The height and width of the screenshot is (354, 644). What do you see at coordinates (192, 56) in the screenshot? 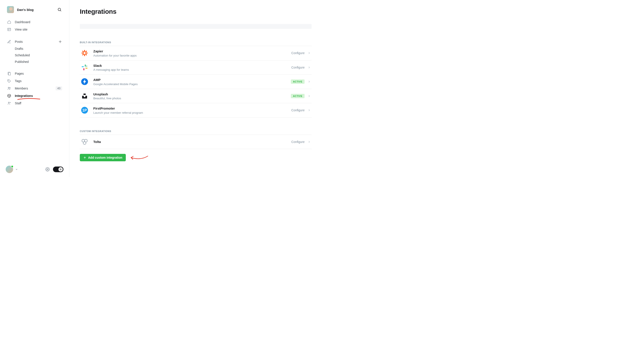
I see `integration-desc: Automation for your favorite apps` at bounding box center [192, 56].